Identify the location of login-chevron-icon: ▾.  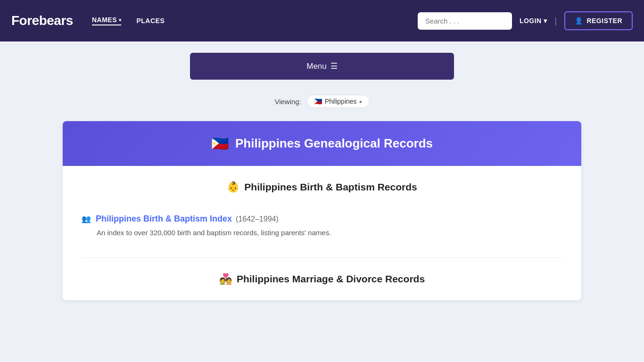
(545, 21).